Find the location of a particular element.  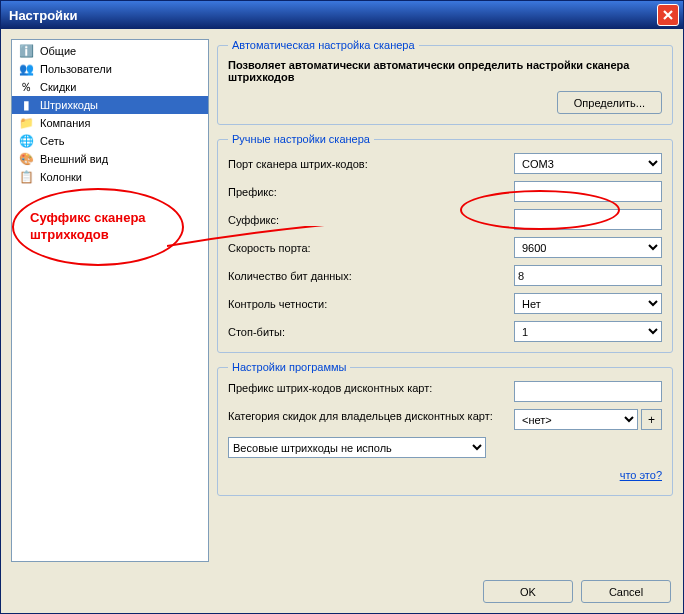

sidebar-item-label: Колонки is located at coordinates (61, 177).